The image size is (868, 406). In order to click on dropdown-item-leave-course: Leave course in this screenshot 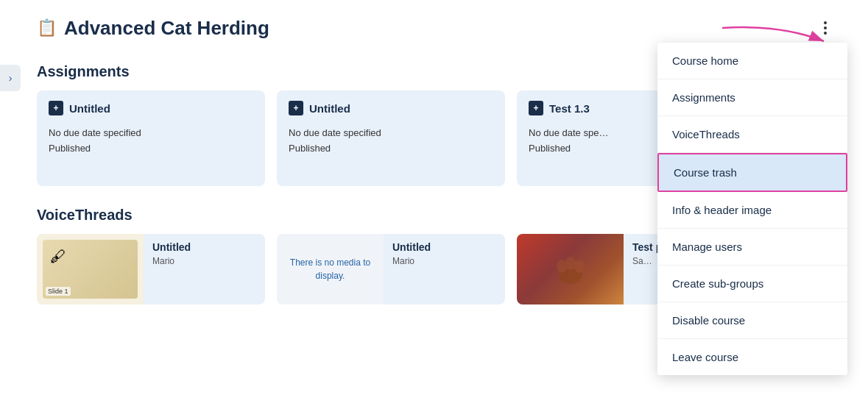, I will do `click(752, 357)`.